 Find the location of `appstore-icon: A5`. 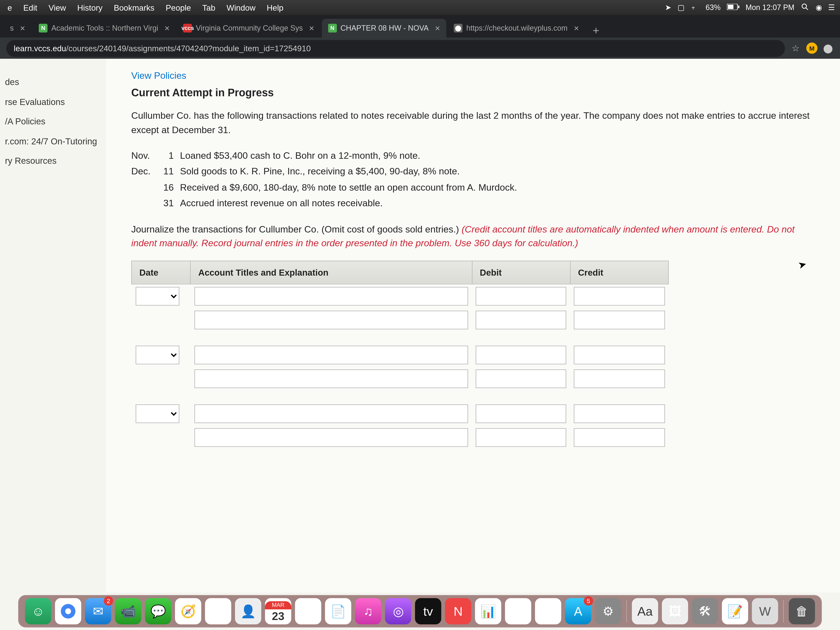

appstore-icon: A5 is located at coordinates (578, 611).